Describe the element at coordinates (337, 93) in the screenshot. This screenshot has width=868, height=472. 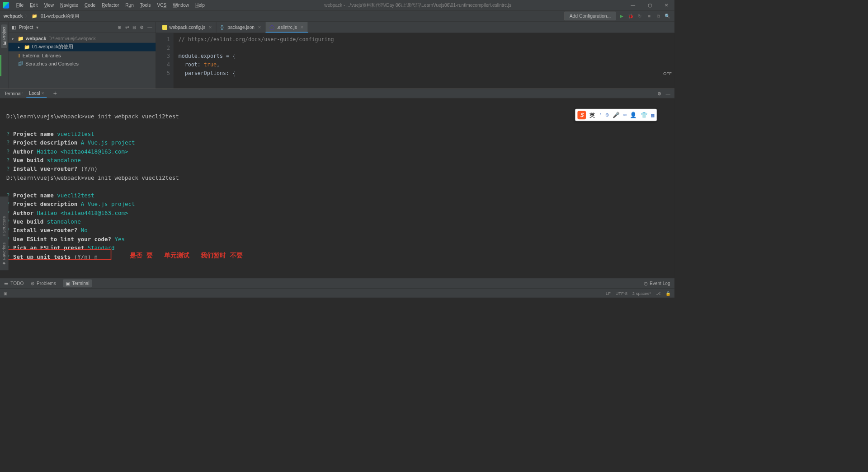
I see `terminal-header: Terminal: Local× + ⚙ —` at that location.